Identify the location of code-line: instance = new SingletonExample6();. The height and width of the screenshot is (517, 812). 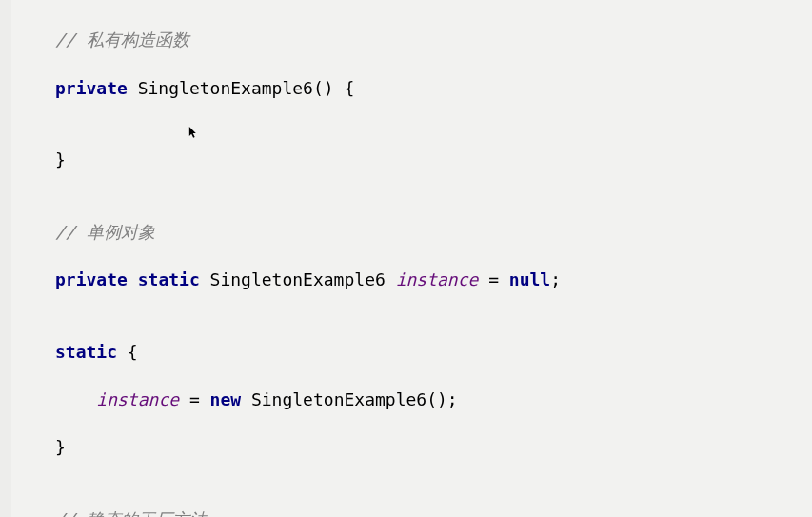
(413, 400).